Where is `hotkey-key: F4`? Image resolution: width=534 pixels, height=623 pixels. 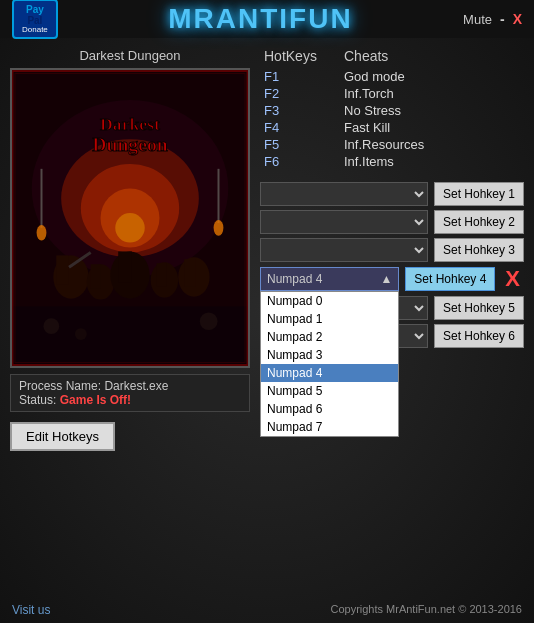 hotkey-key: F4 is located at coordinates (294, 128).